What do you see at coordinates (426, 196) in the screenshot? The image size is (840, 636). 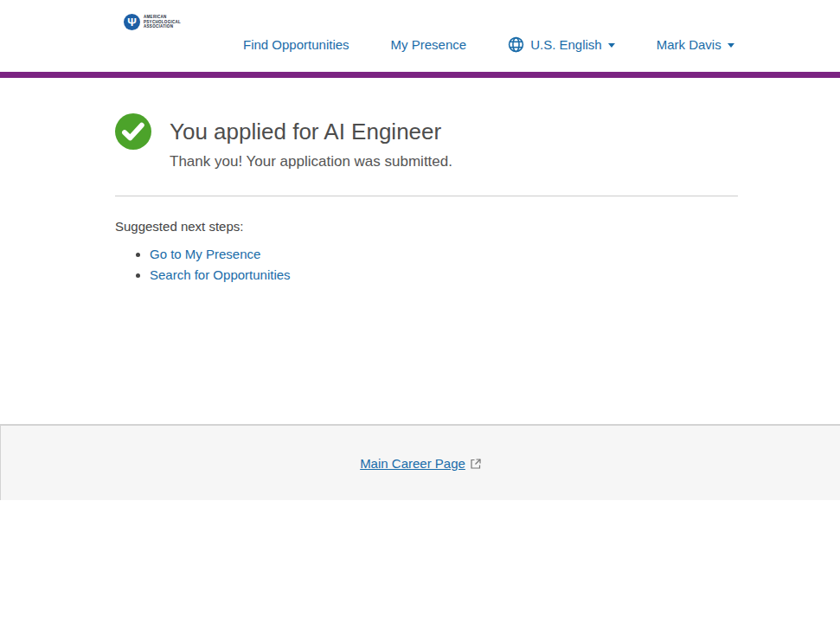 I see `section-divider` at bounding box center [426, 196].